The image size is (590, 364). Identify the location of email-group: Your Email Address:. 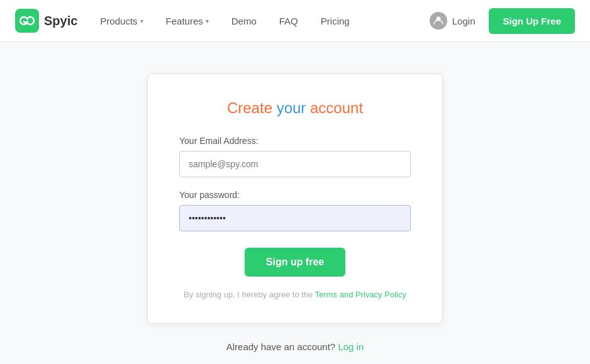
(295, 157).